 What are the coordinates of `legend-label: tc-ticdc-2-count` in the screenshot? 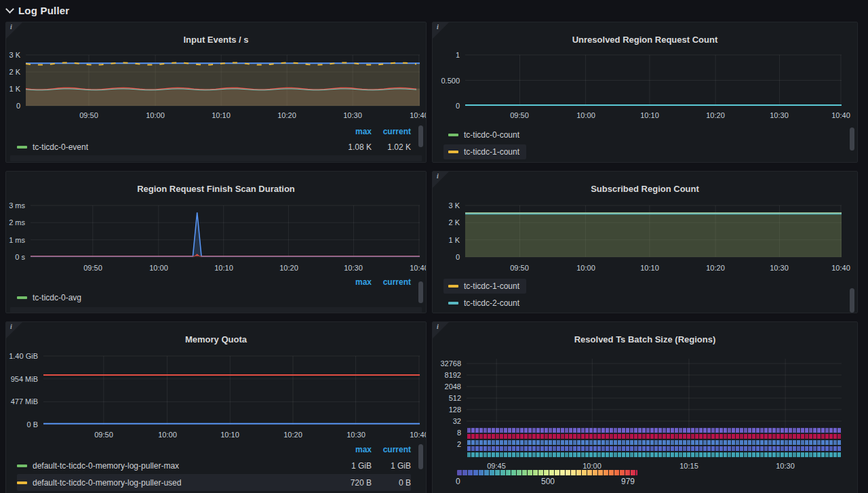 It's located at (492, 303).